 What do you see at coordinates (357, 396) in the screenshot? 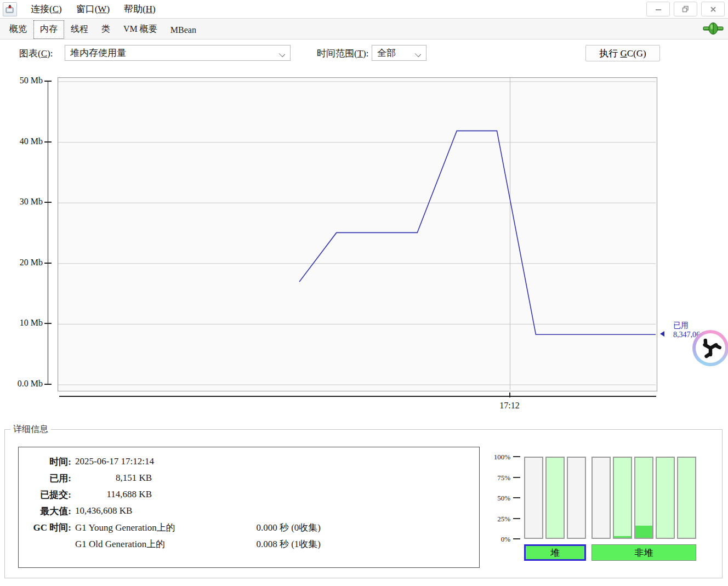
I see `x-axis-line` at bounding box center [357, 396].